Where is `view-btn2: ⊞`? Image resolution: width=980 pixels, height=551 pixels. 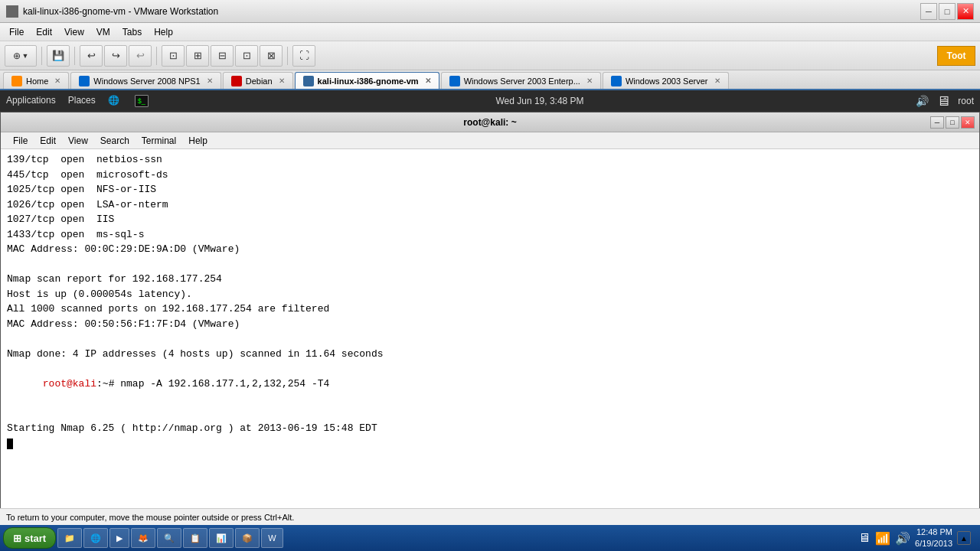
view-btn2: ⊞ is located at coordinates (198, 56).